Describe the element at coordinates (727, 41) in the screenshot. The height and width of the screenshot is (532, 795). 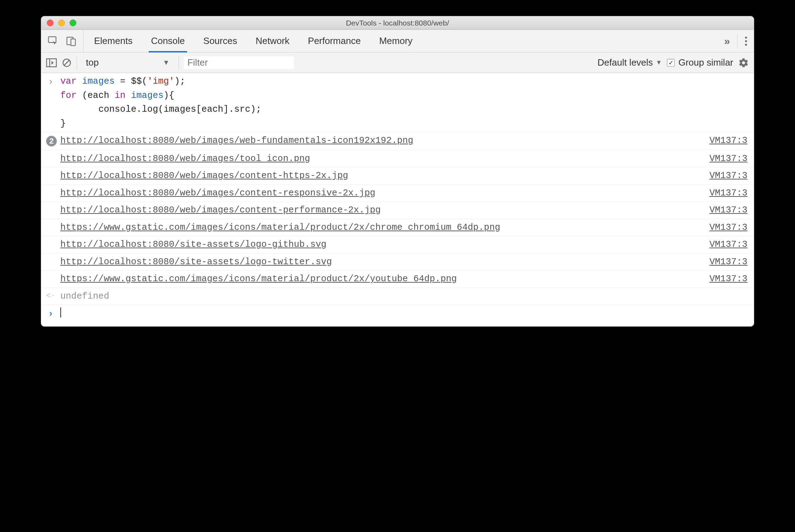
I see `more-tabs-icon: »` at that location.